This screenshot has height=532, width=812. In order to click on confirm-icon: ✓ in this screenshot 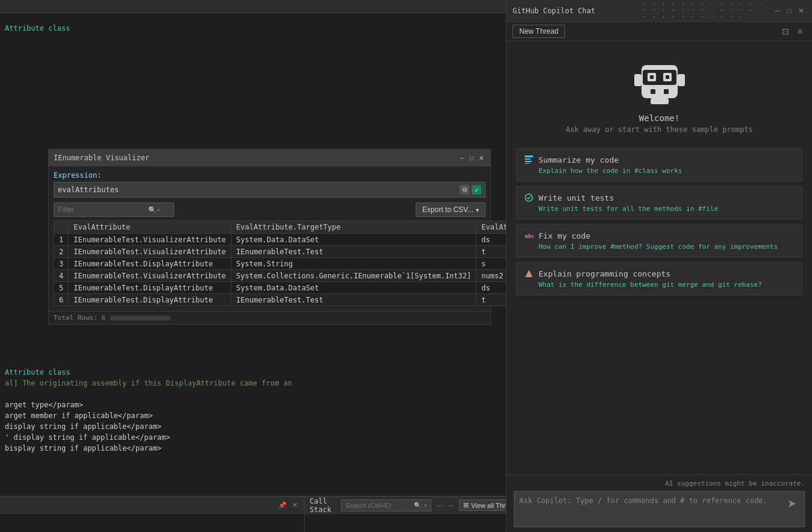, I will do `click(476, 190)`.